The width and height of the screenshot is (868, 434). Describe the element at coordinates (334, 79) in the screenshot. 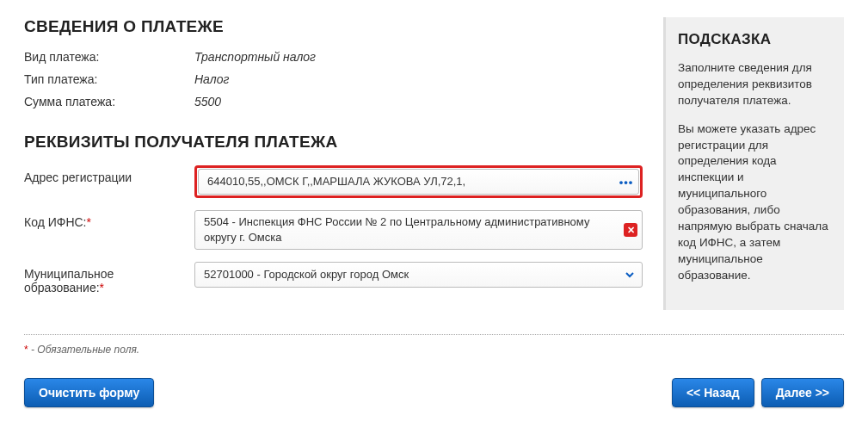

I see `payment-kind-row: Тип платежа: Налог` at that location.